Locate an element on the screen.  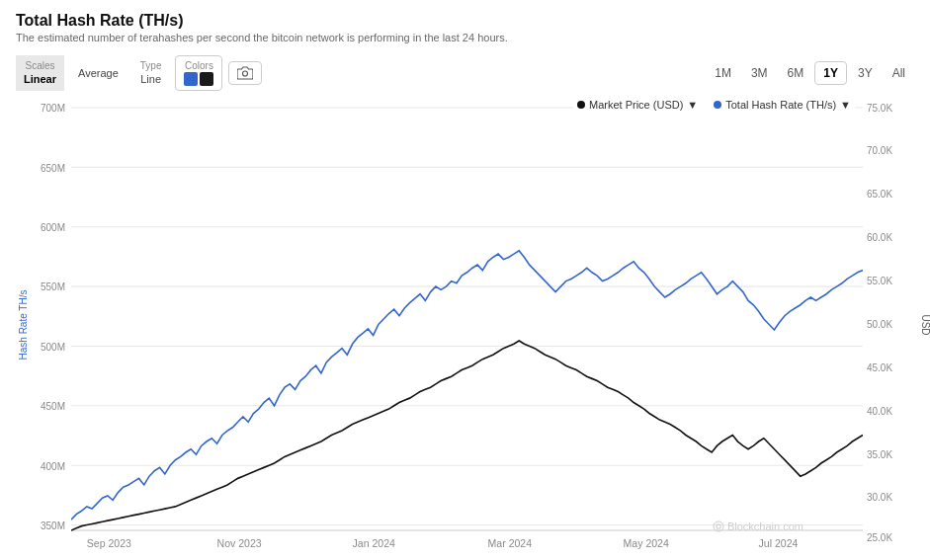
svg-text: 75.0K is located at coordinates (880, 109).